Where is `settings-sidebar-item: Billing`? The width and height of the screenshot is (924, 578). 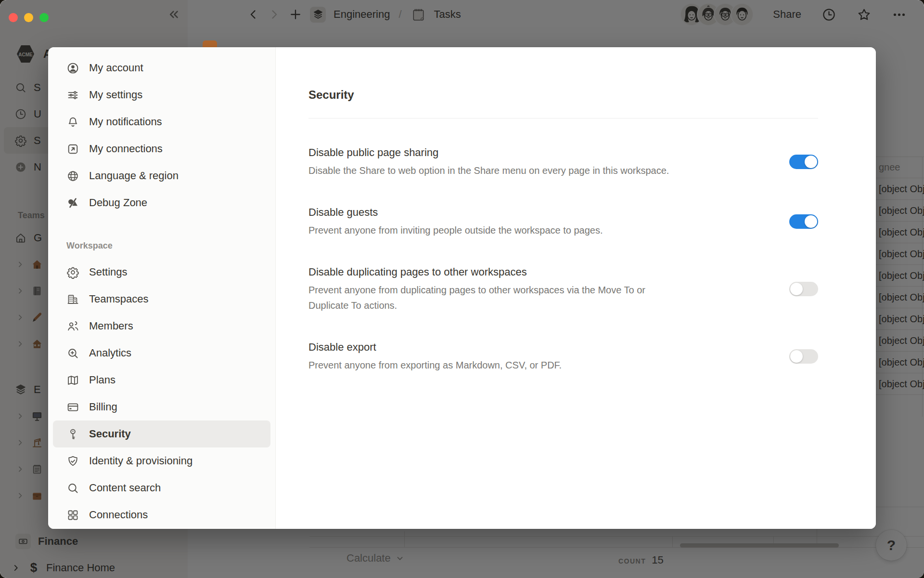
settings-sidebar-item: Billing is located at coordinates (162, 407).